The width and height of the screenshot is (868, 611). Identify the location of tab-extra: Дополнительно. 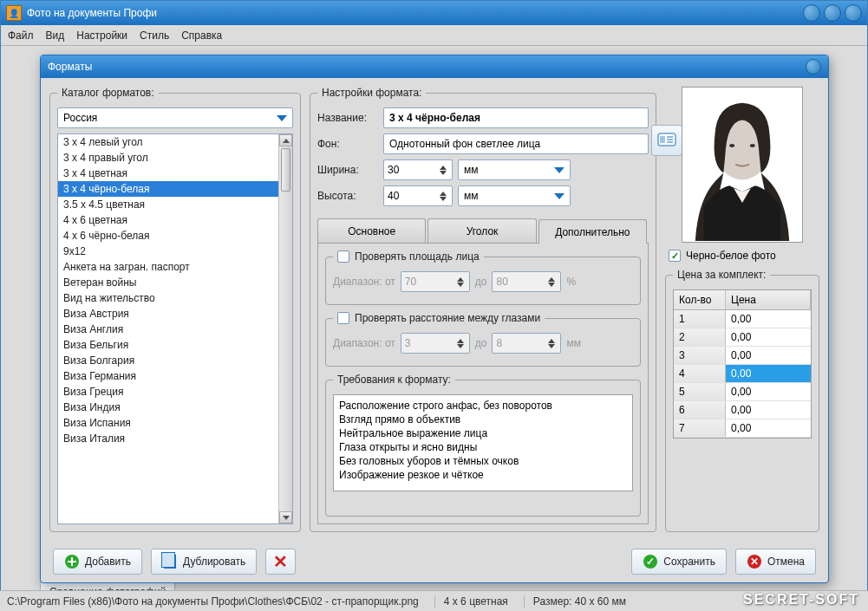
(593, 231).